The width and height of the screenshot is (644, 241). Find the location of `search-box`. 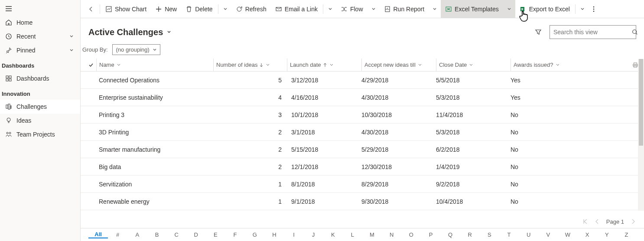

search-box is located at coordinates (593, 32).